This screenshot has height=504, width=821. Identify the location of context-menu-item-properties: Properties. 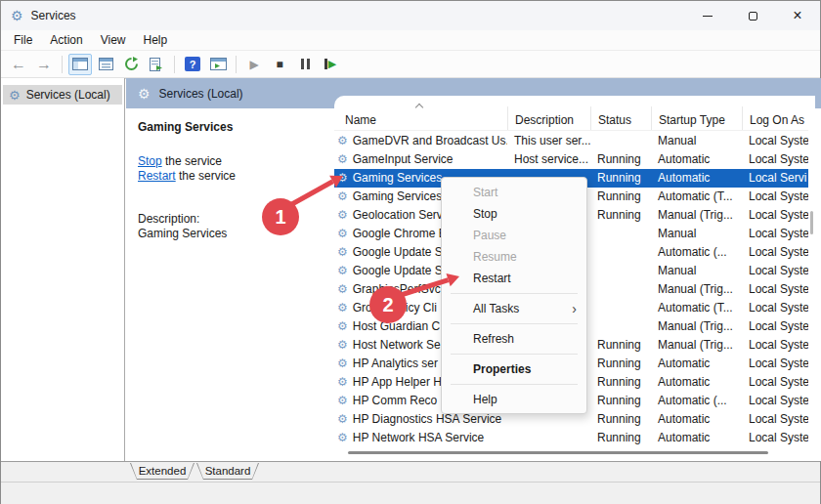
(514, 369).